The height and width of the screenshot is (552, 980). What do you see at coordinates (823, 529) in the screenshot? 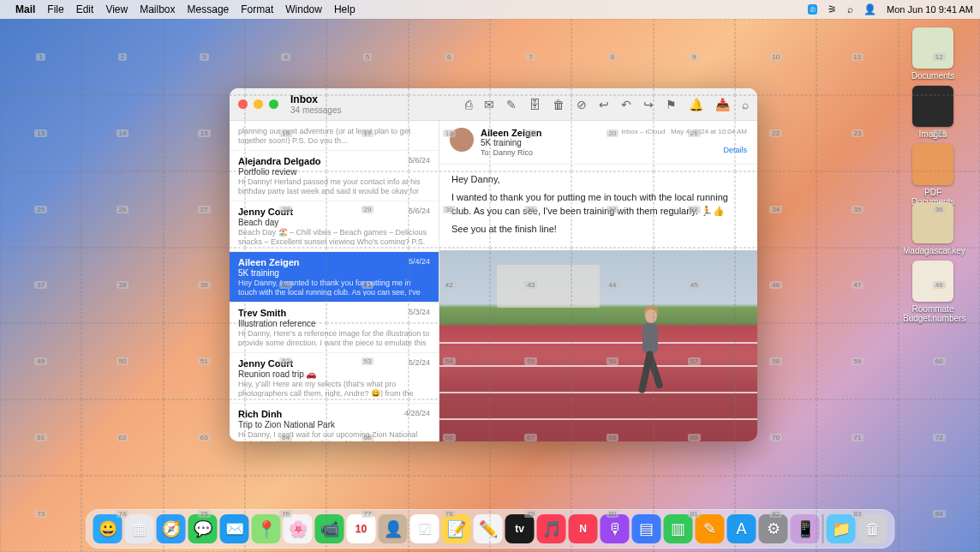
I see `dock-sep` at bounding box center [823, 529].